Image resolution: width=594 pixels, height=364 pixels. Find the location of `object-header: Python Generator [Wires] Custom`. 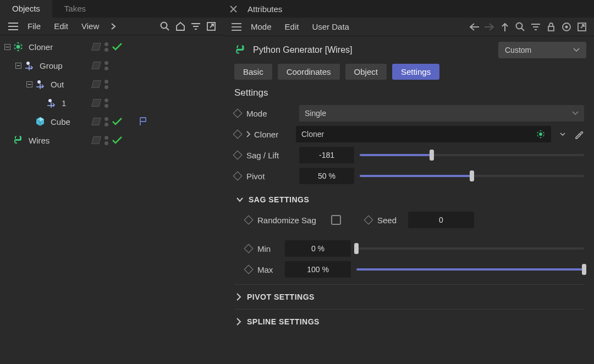

object-header: Python Generator [Wires] Custom is located at coordinates (409, 50).